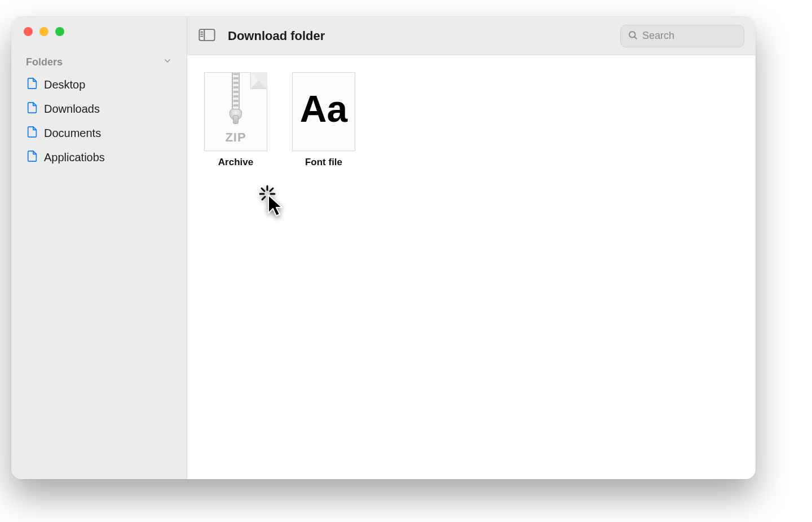 This screenshot has width=812, height=522. I want to click on sidebar-item-label: Downloads, so click(72, 109).